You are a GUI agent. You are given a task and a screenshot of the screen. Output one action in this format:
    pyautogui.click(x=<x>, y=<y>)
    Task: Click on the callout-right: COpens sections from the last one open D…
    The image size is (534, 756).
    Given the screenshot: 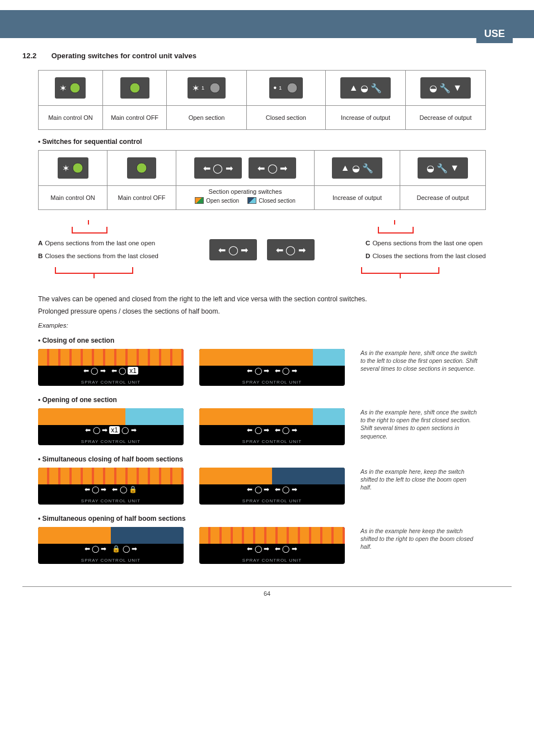 What is the action you would take?
    pyautogui.click(x=425, y=250)
    